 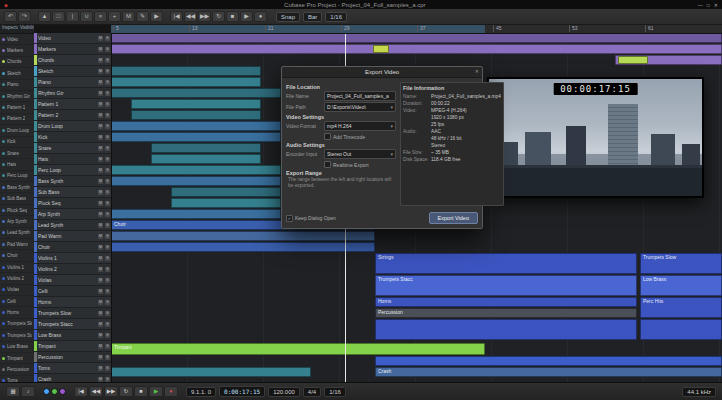 I want to click on track-header: Percussion M S, so click(x=72, y=358).